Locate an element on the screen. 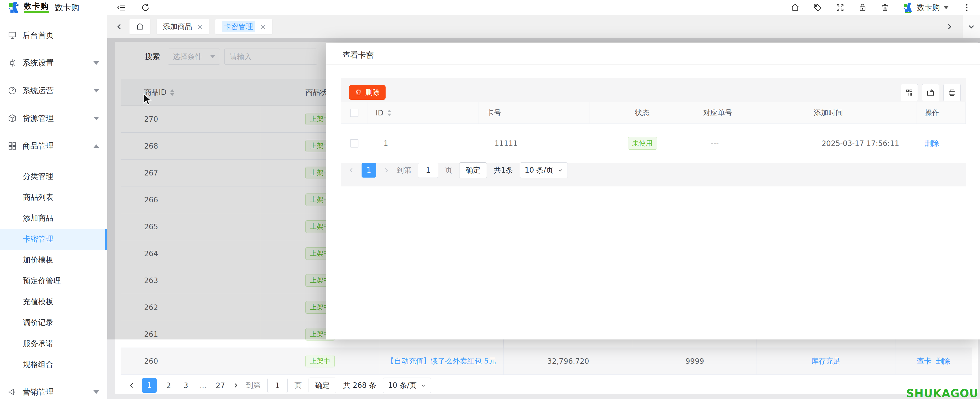 The height and width of the screenshot is (399, 980). select-all-checkbox is located at coordinates (354, 113).